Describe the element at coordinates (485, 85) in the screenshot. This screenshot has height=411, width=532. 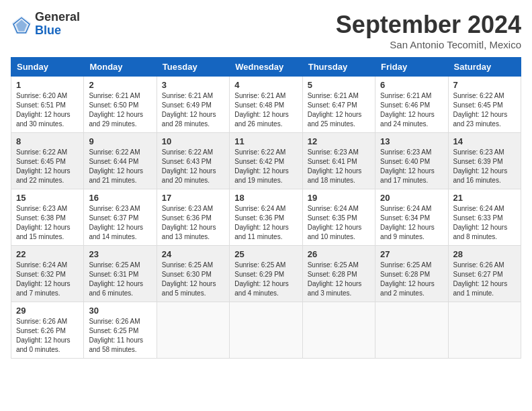
I see `day-number: 7` at that location.